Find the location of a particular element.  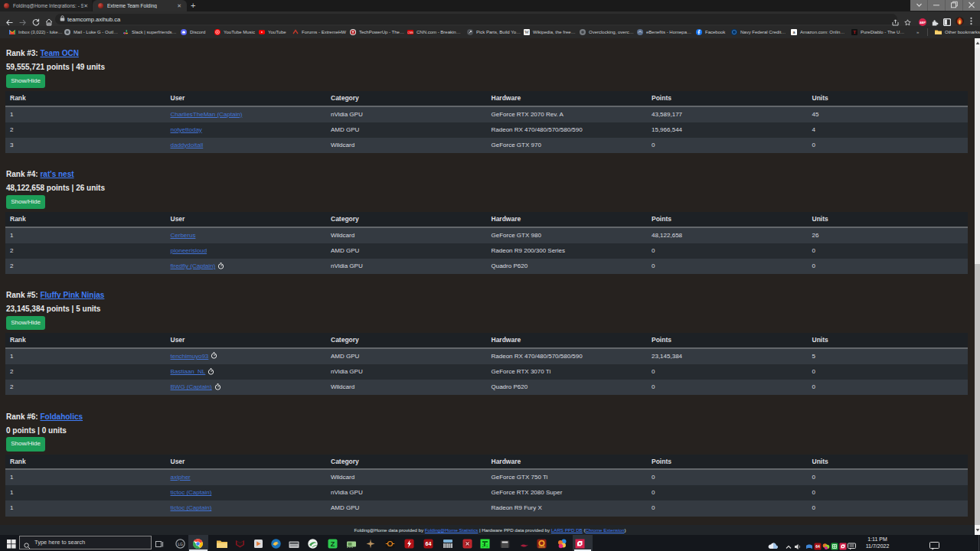

svg-text: W is located at coordinates (527, 32).